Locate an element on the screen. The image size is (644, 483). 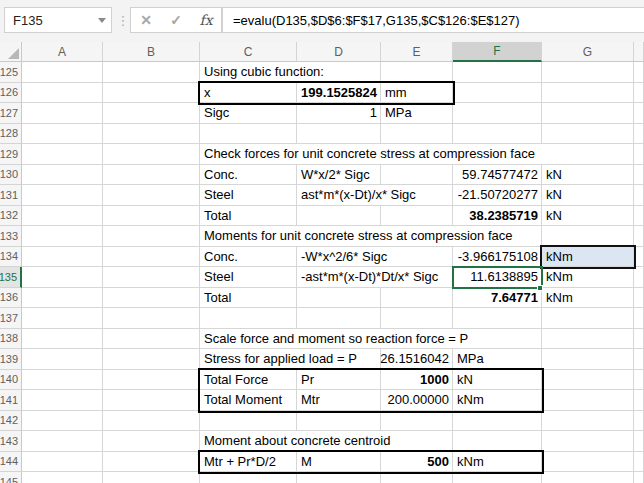
cell-B133 is located at coordinates (152, 236).